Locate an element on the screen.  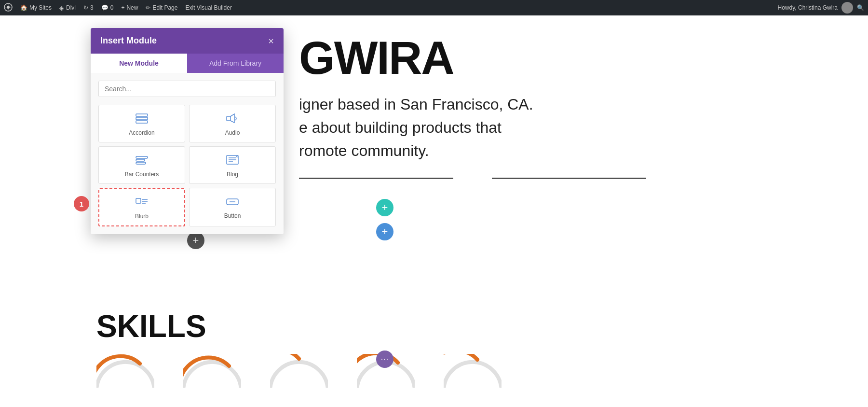
add-module-blue-button: + is located at coordinates (385, 232).